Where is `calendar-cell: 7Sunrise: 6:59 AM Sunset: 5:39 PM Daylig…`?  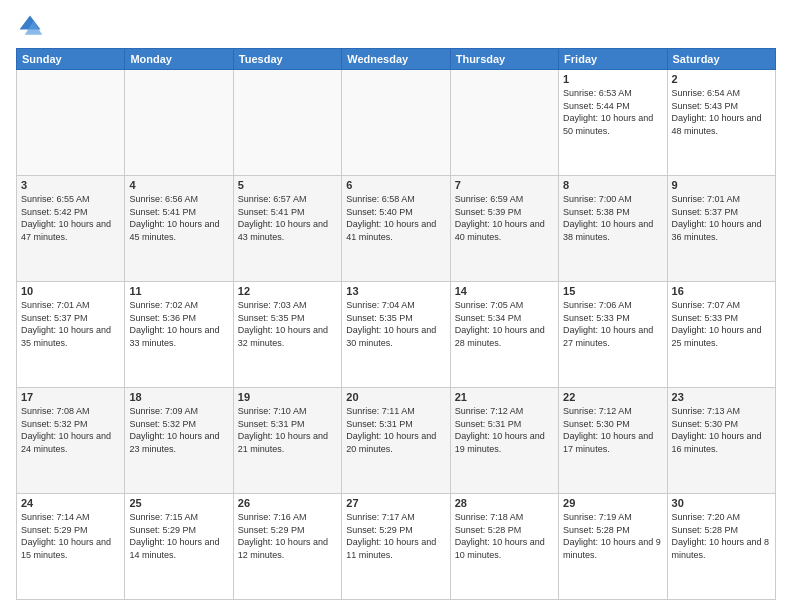
calendar-cell: 7Sunrise: 6:59 AM Sunset: 5:39 PM Daylig… is located at coordinates (504, 229).